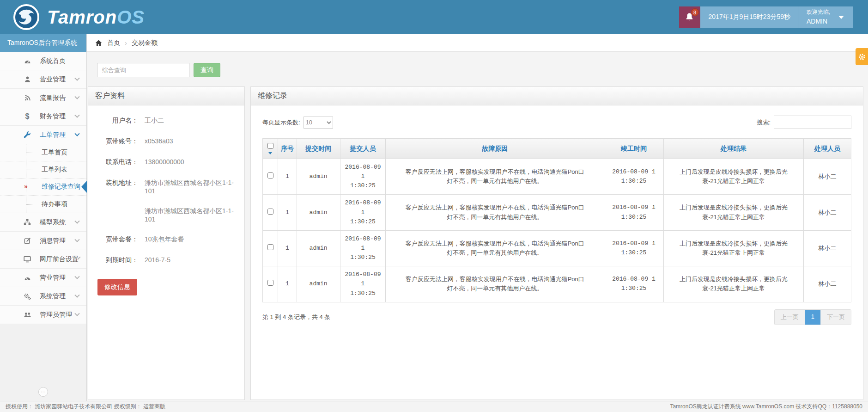 The width and height of the screenshot is (868, 412). Describe the element at coordinates (43, 222) in the screenshot. I see `sidebar-item-model-system: 模型系统` at that location.